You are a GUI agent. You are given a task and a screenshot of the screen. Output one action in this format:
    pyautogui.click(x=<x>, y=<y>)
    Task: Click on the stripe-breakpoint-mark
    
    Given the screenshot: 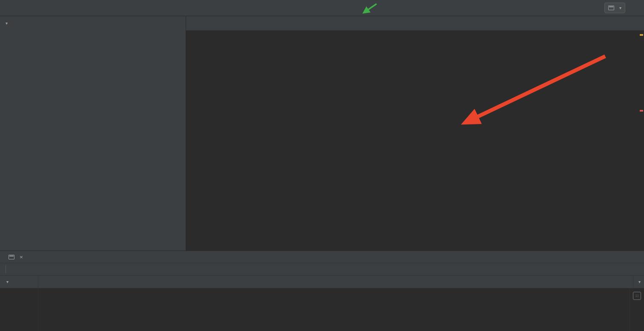 What is the action you would take?
    pyautogui.click(x=641, y=111)
    